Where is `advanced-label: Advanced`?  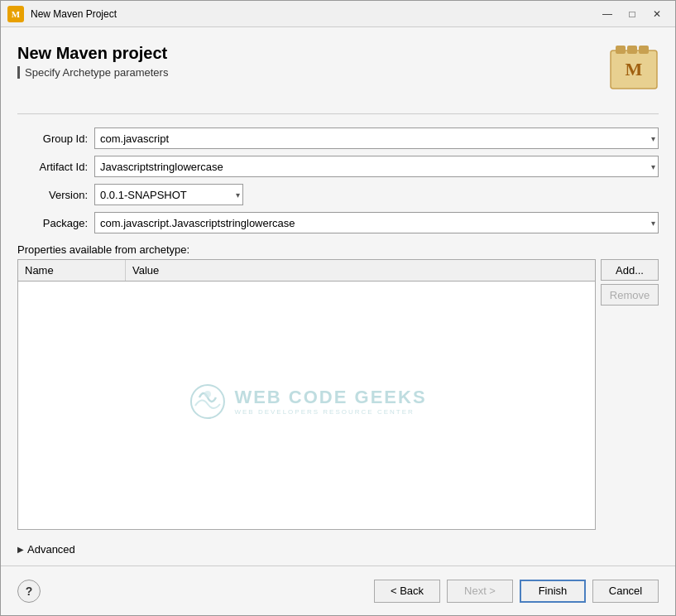 advanced-label: Advanced is located at coordinates (51, 550).